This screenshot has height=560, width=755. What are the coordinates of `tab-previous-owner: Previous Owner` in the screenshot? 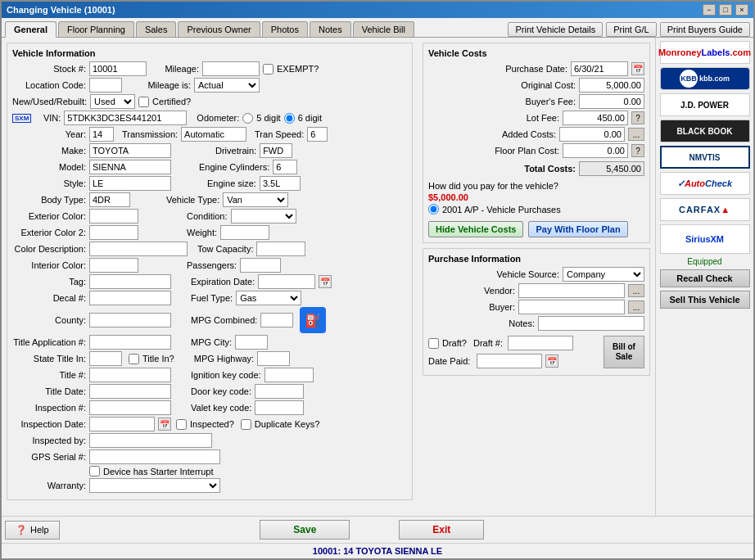 It's located at (219, 29).